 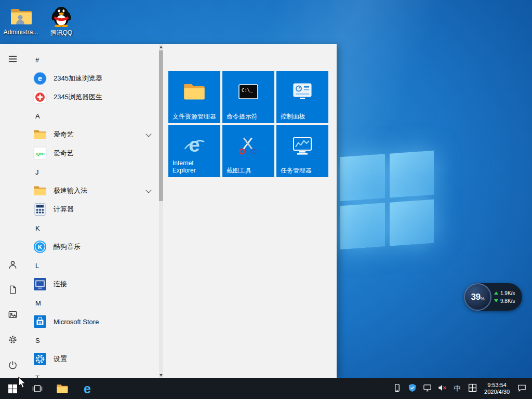 What do you see at coordinates (248, 124) in the screenshot?
I see `start-menu-tiles: 文件资源管理器 C:\_ 命令提示符 控制面板 e Internet Explo…` at bounding box center [248, 124].